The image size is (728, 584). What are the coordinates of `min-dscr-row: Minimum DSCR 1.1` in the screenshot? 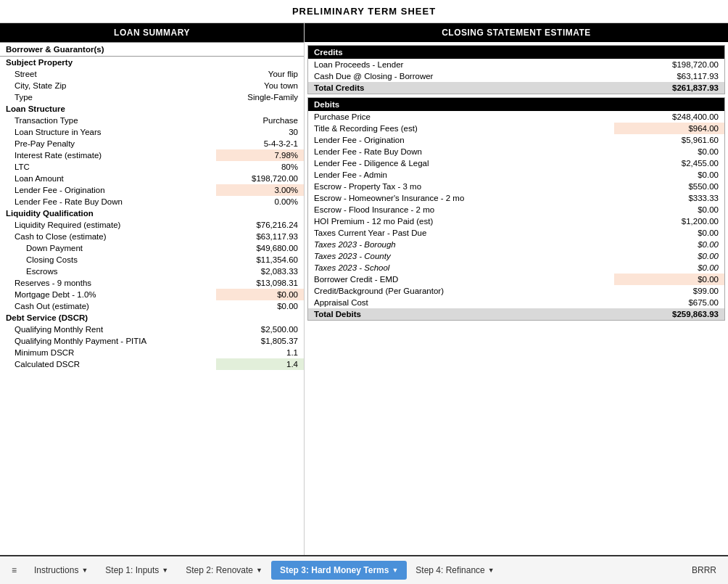 It's located at (152, 353).